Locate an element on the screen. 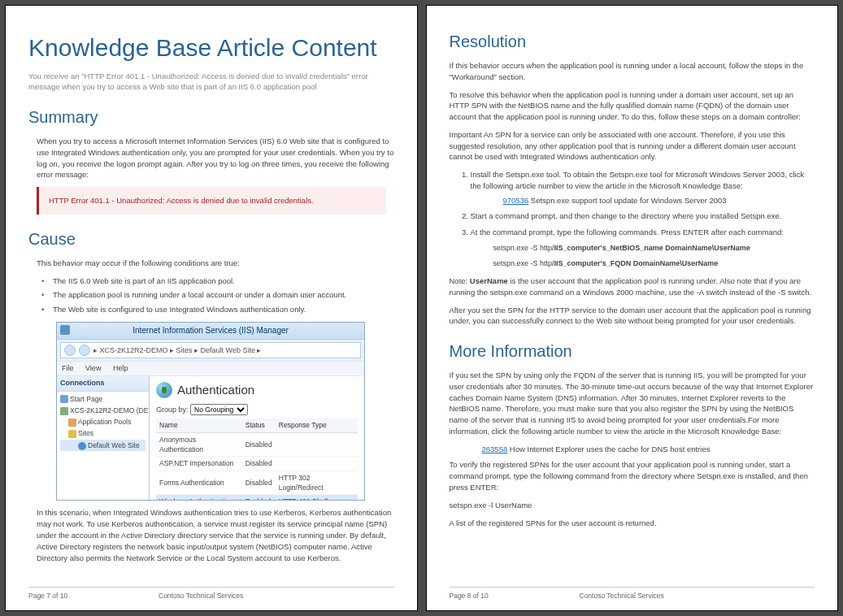 Image resolution: width=843 pixels, height=616 pixels. iis-icon is located at coordinates (65, 330).